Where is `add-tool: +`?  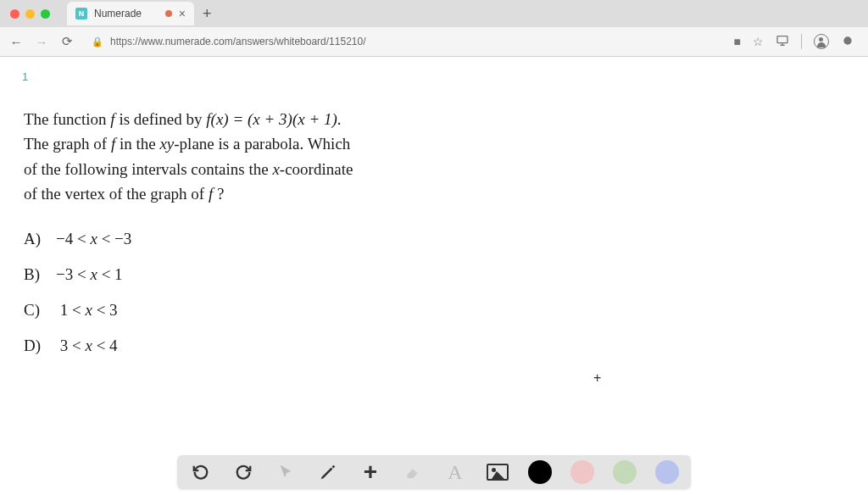
add-tool: + is located at coordinates (370, 472).